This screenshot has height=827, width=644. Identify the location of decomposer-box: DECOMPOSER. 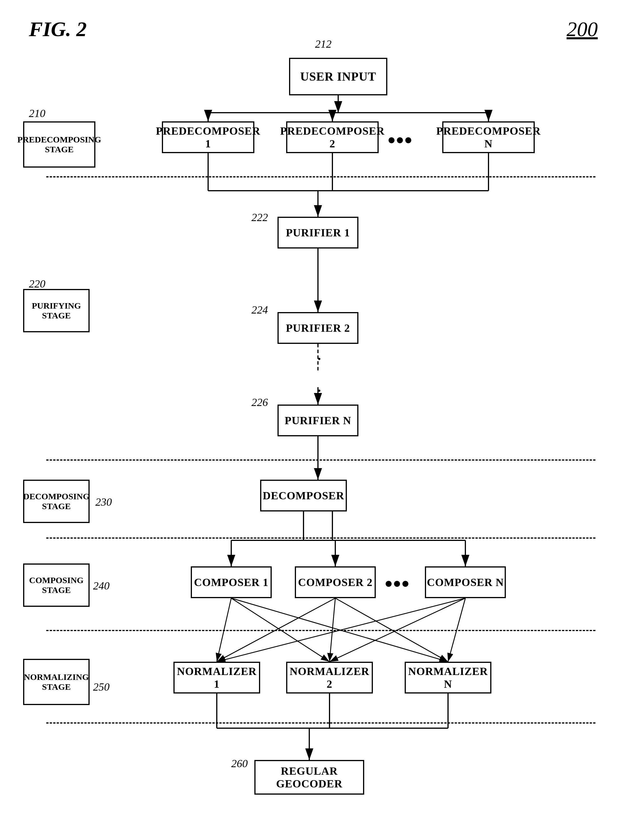
(304, 496).